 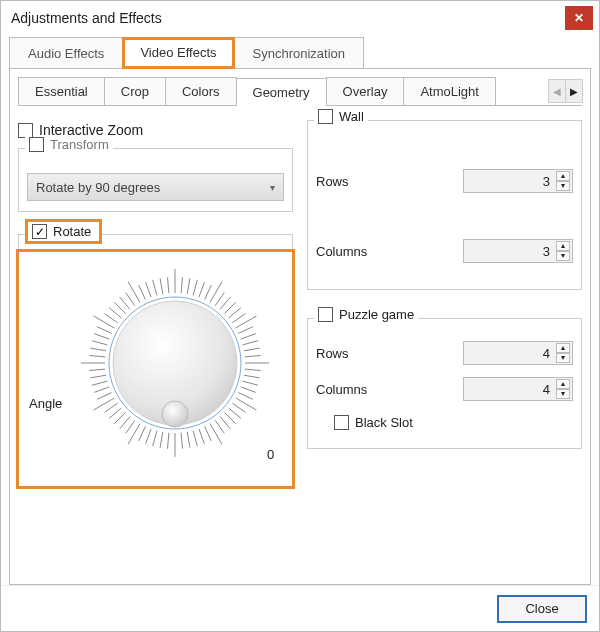 What do you see at coordinates (563, 181) in the screenshot?
I see `wall-rows-spinners: ▴ ▾` at bounding box center [563, 181].